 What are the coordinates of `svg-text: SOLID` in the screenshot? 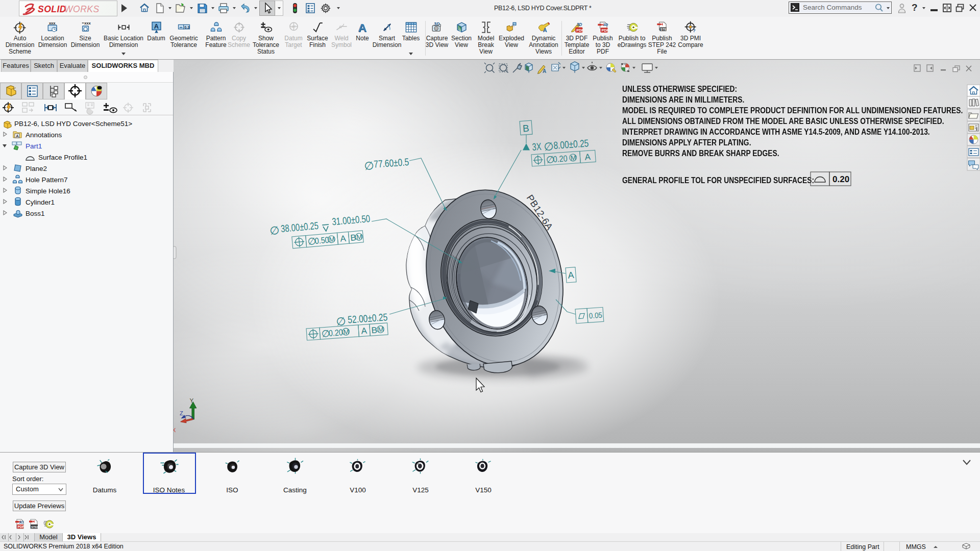 It's located at (52, 9).